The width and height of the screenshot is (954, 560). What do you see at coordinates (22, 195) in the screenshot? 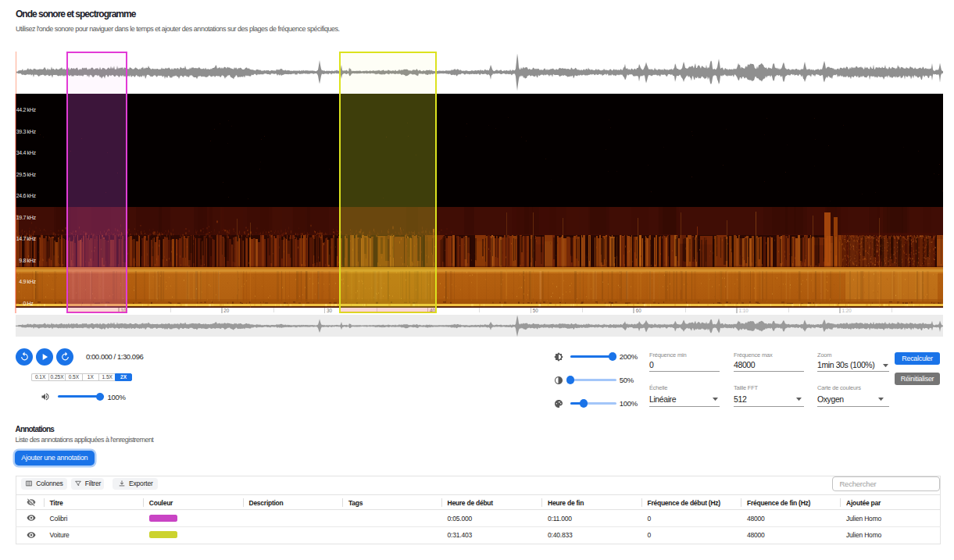
I see `svg-text: 24.6` at bounding box center [22, 195].